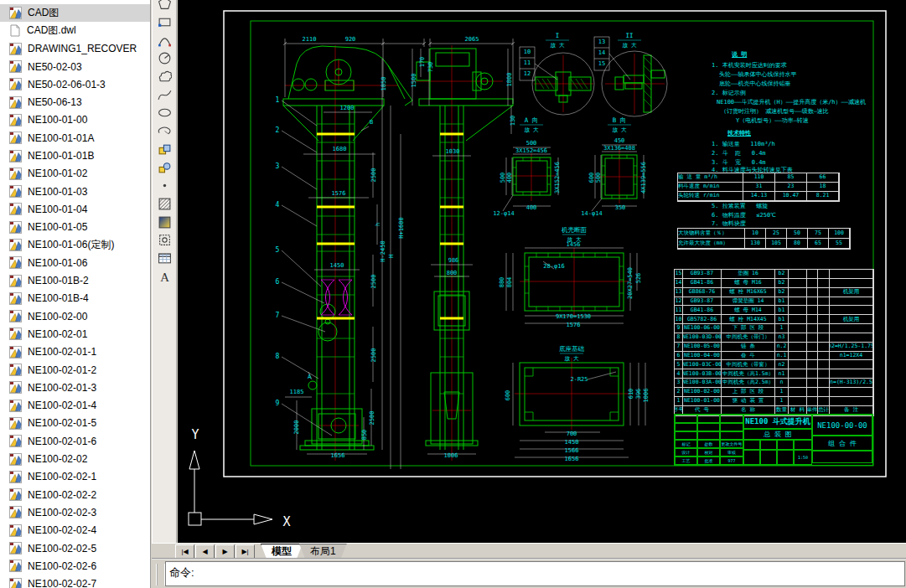 The height and width of the screenshot is (588, 906). Describe the element at coordinates (164, 132) in the screenshot. I see `ellipse-arc-tool-icon` at that location.